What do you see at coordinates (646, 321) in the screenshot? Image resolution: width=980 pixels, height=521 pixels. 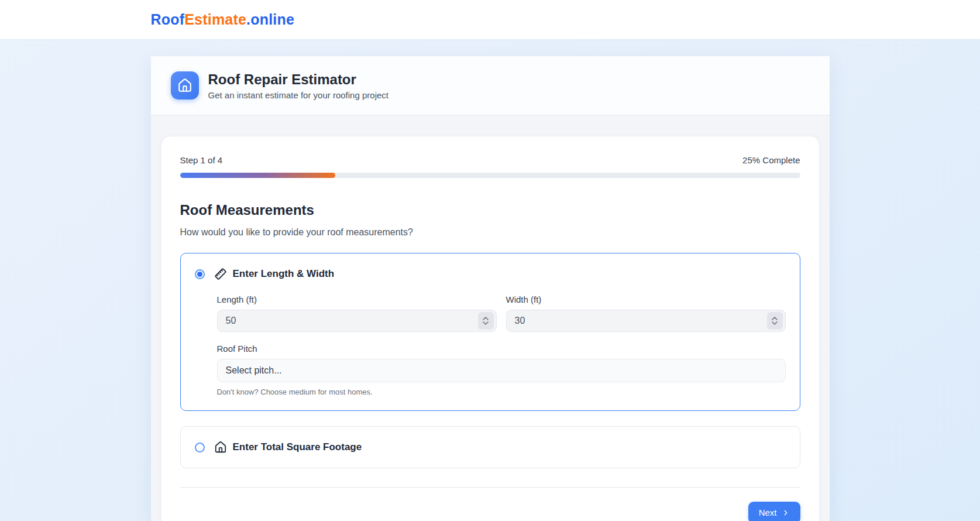 I see `width-input` at bounding box center [646, 321].